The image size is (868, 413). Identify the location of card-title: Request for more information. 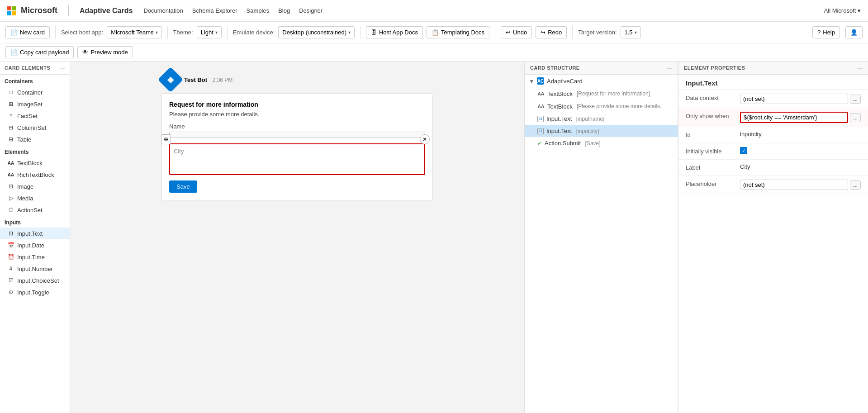
(297, 104).